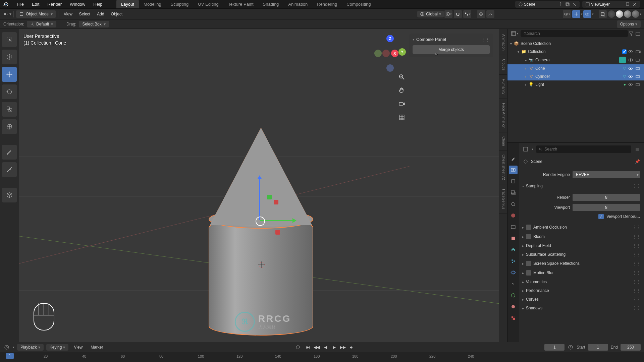 The image size is (644, 362). What do you see at coordinates (620, 14) in the screenshot?
I see `shading-solid` at bounding box center [620, 14].